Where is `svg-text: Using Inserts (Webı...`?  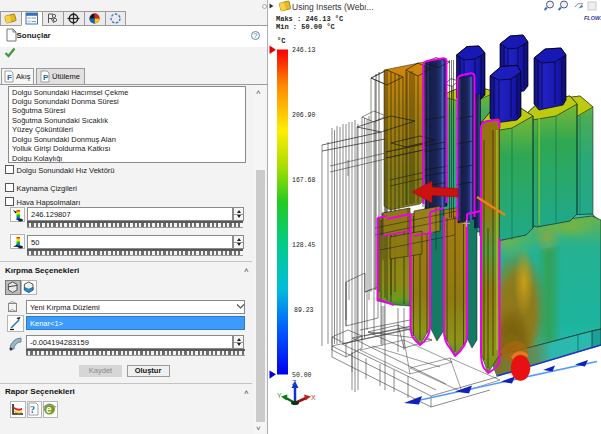
svg-text: Using Inserts (Webı... is located at coordinates (333, 7).